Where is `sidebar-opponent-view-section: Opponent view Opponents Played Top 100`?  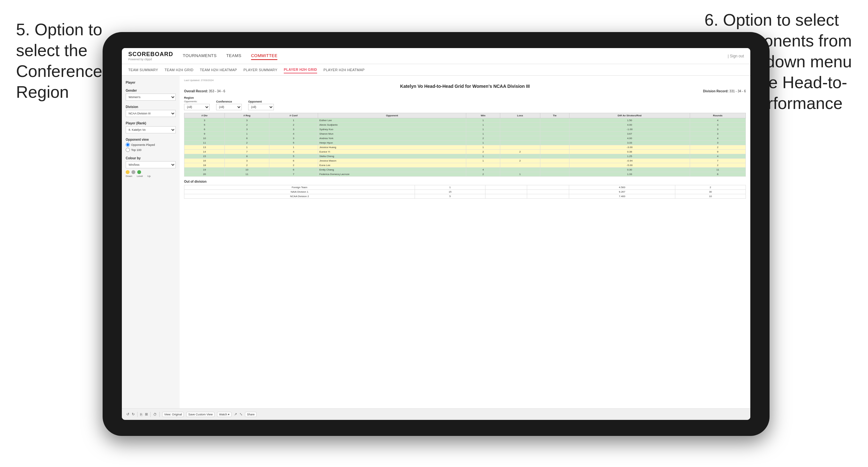 sidebar-opponent-view-section: Opponent view Opponents Played Top 100 is located at coordinates (151, 145).